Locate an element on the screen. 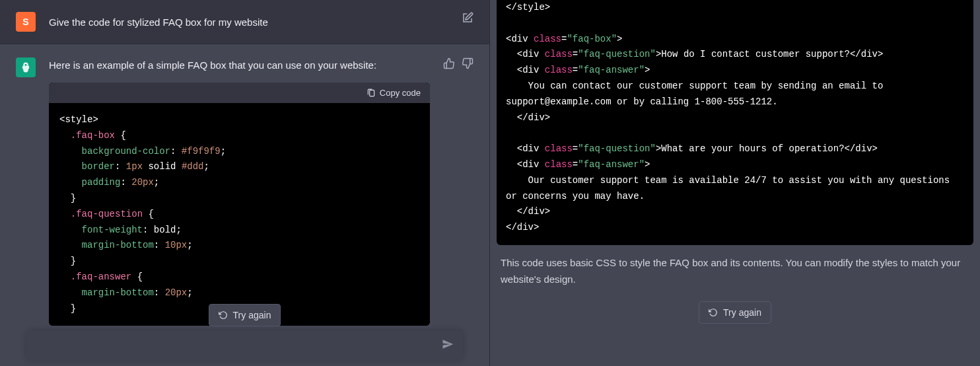 This screenshot has width=980, height=366. code-header: Copy code is located at coordinates (239, 92).